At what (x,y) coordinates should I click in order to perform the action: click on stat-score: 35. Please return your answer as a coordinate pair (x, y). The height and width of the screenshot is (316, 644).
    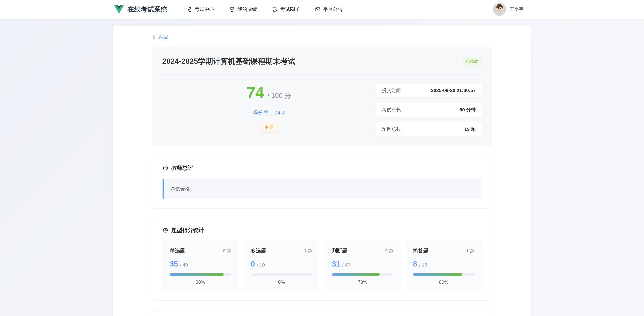
    Looking at the image, I should click on (174, 264).